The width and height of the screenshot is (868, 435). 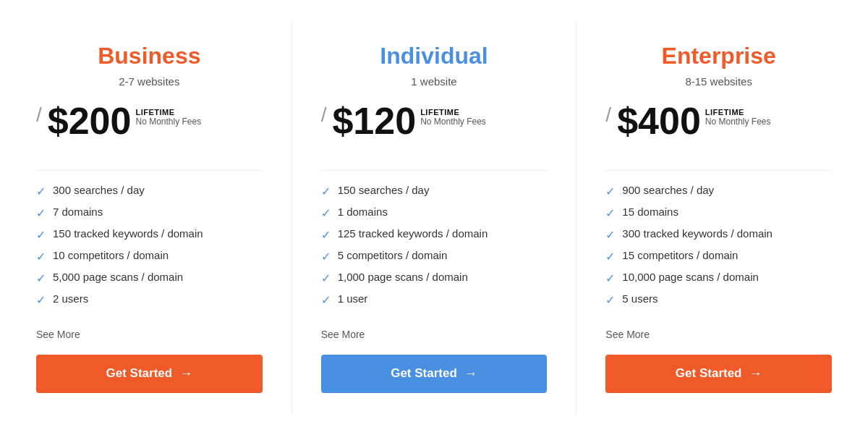 I want to click on price-amount-individual: $120, so click(x=374, y=121).